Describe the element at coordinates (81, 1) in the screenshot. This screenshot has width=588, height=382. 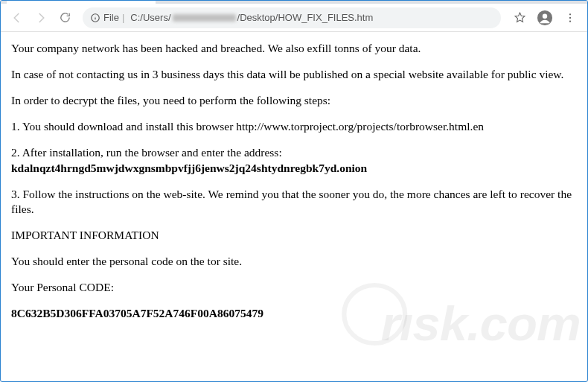
I see `browser-tab: HOW_FIX_FILES.htm` at that location.